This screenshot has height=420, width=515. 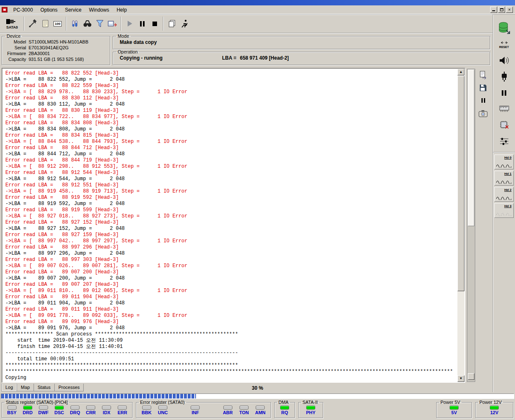 I want to click on log-line: ****************************************…, so click(x=231, y=372).